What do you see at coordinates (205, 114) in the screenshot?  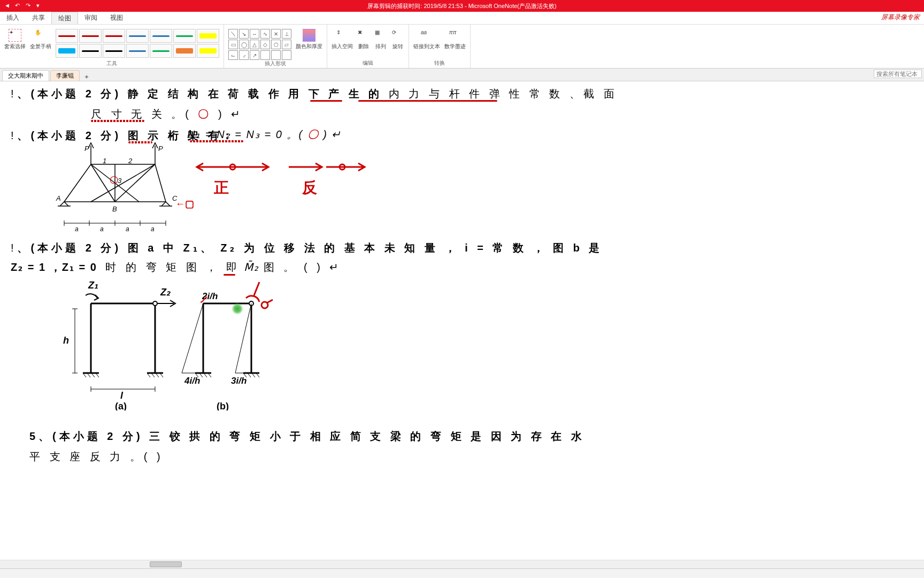 I see `answer-mark-q1: 〇` at bounding box center [205, 114].